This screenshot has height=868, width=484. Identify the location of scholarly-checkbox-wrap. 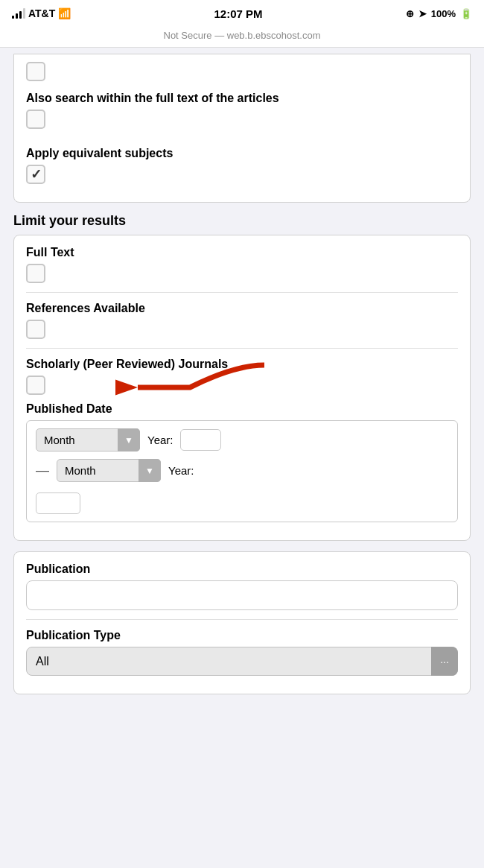
(242, 385).